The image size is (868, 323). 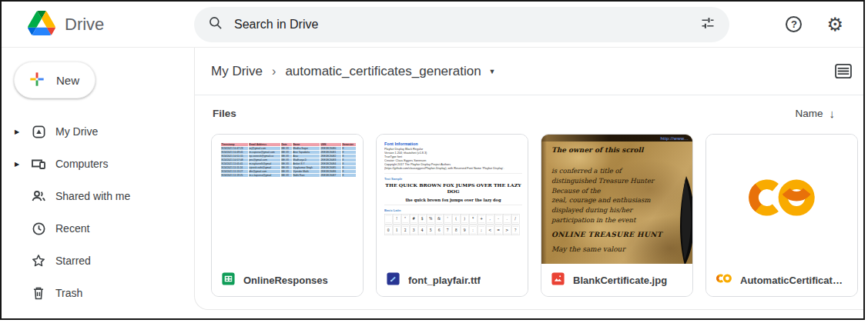 I want to click on file-name: BlankCertificate.jpg, so click(x=620, y=280).